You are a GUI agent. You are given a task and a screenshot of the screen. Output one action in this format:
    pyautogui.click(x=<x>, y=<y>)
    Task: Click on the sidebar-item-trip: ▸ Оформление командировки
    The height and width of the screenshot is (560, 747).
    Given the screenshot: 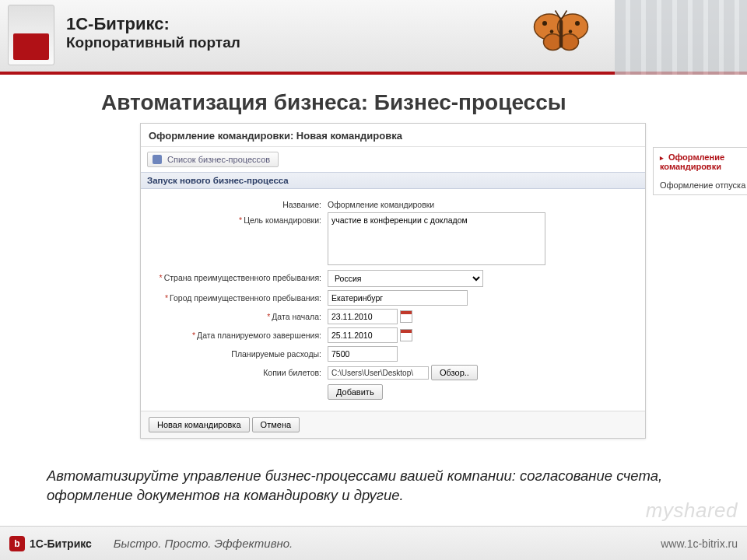 What is the action you would take?
    pyautogui.click(x=700, y=162)
    